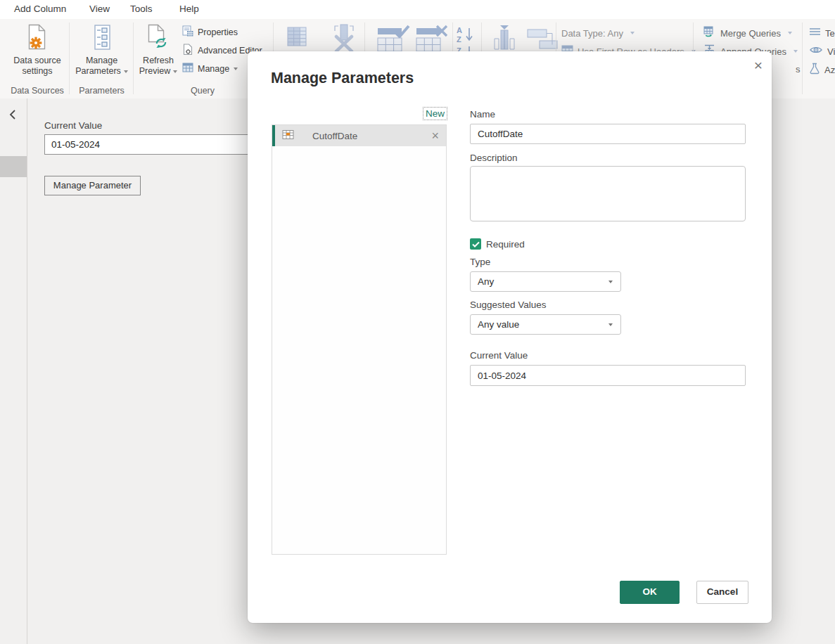  What do you see at coordinates (154, 145) in the screenshot?
I see `canvas-current-value-input` at bounding box center [154, 145].